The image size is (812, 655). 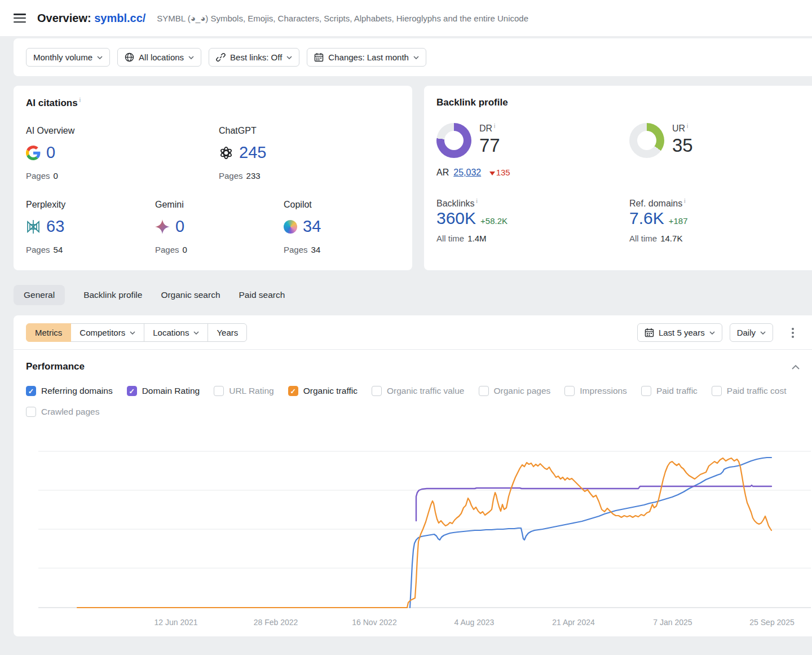 I want to click on ar-delta: 135, so click(x=500, y=173).